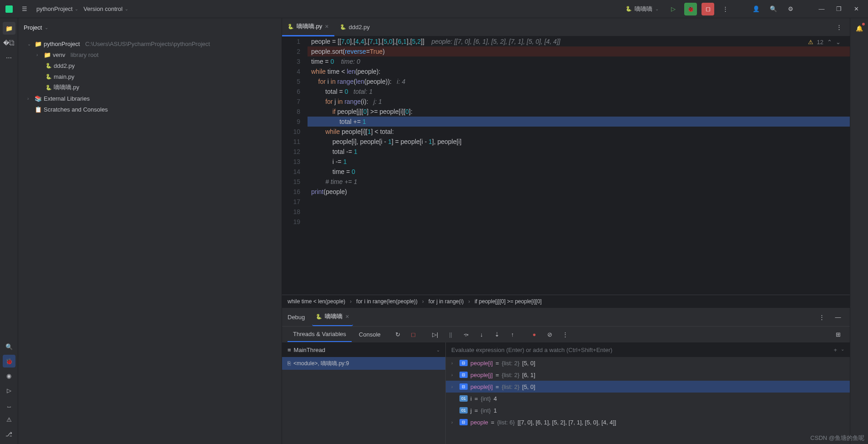 Image resolution: width=868 pixels, height=444 pixels. Describe the element at coordinates (359, 27) in the screenshot. I see `tab-label: ddd2.py` at that location.